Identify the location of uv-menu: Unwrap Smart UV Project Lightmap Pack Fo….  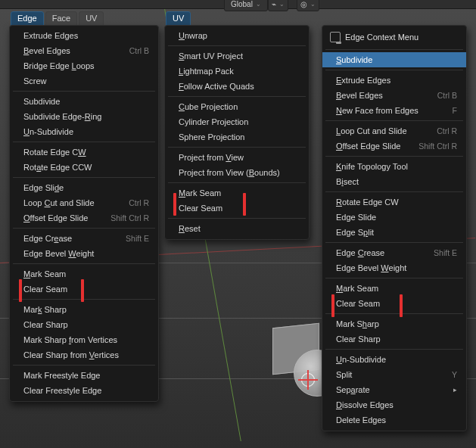
(237, 132).